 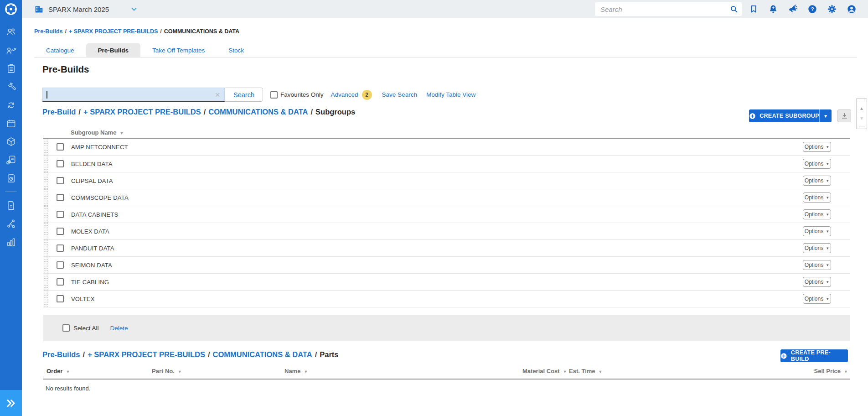 What do you see at coordinates (447, 248) in the screenshot?
I see `table-row: PANDUIT DATA Options▼` at bounding box center [447, 248].